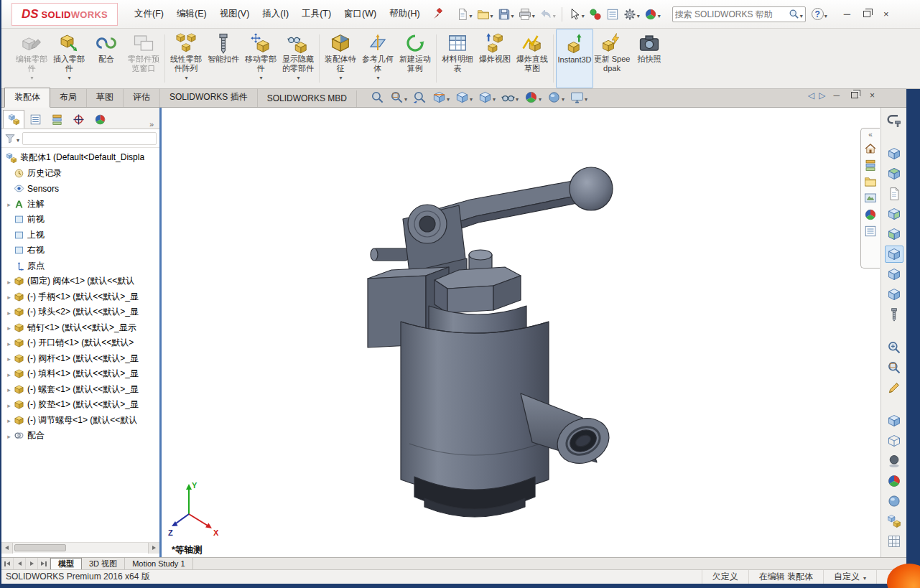 This screenshot has width=920, height=588. I want to click on left-view-icon, so click(894, 234).